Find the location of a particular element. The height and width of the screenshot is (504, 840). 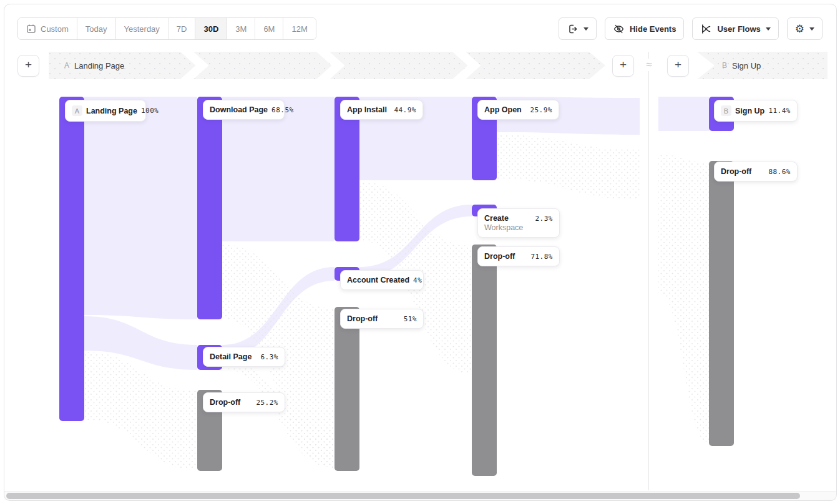

node-percent: 100% is located at coordinates (150, 111).